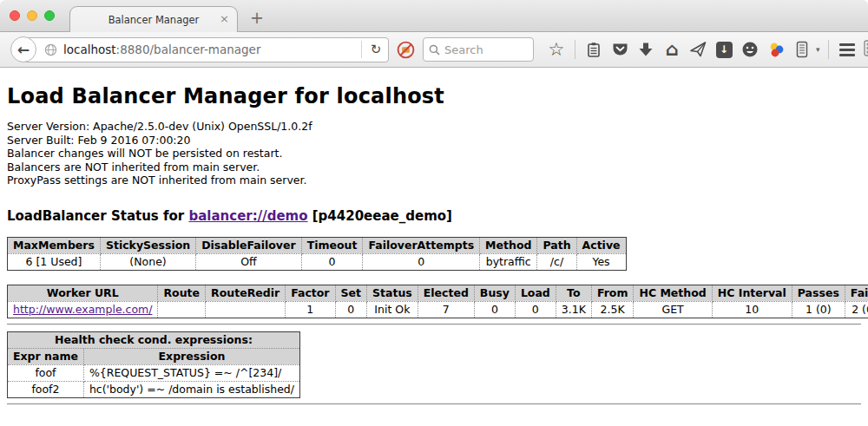  I want to click on home-icon: ⌂, so click(672, 49).